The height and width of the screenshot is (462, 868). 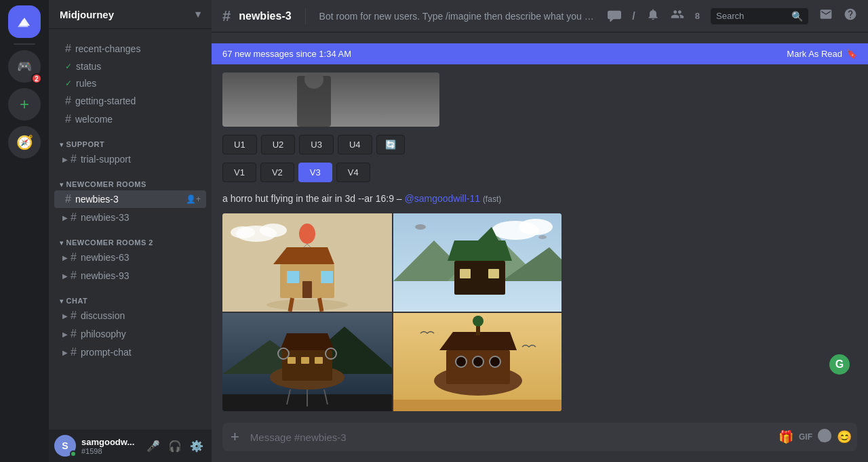 What do you see at coordinates (130, 301) in the screenshot?
I see `section-header-chat: ▾ CHAT` at bounding box center [130, 301].